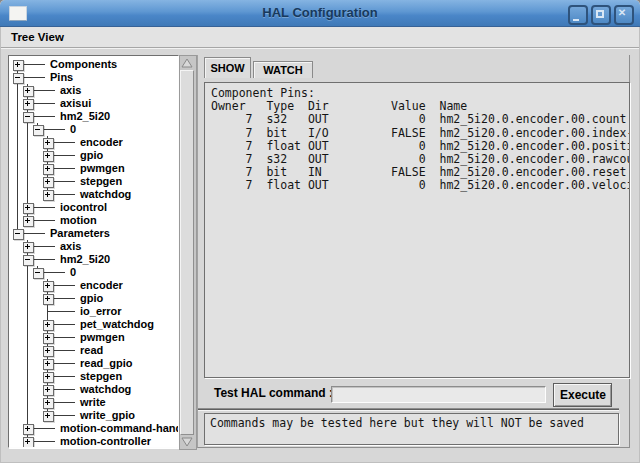  What do you see at coordinates (95, 298) in the screenshot?
I see `tree-item-gpio: gpio` at bounding box center [95, 298].